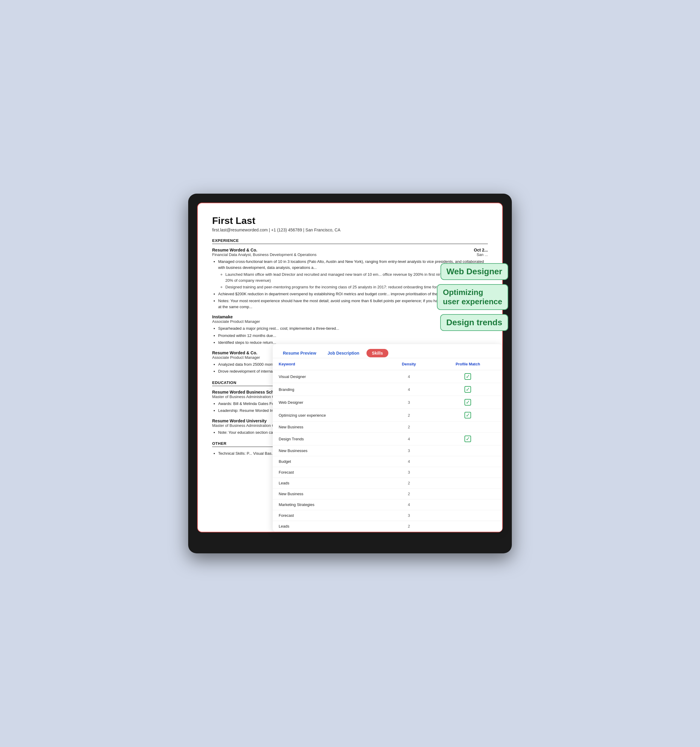  What do you see at coordinates (388, 390) in the screenshot?
I see `table-row: Branding4✓` at bounding box center [388, 390].